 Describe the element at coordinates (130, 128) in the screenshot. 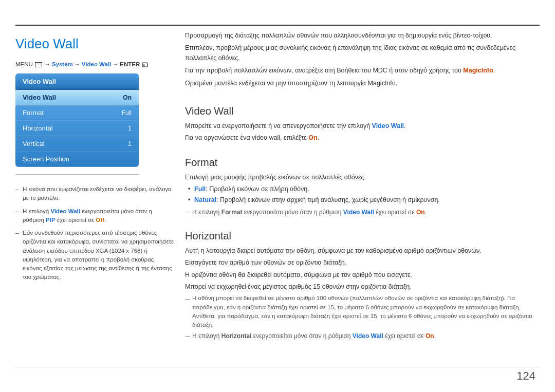

I see `panel-item-horizontal-value: 1` at that location.